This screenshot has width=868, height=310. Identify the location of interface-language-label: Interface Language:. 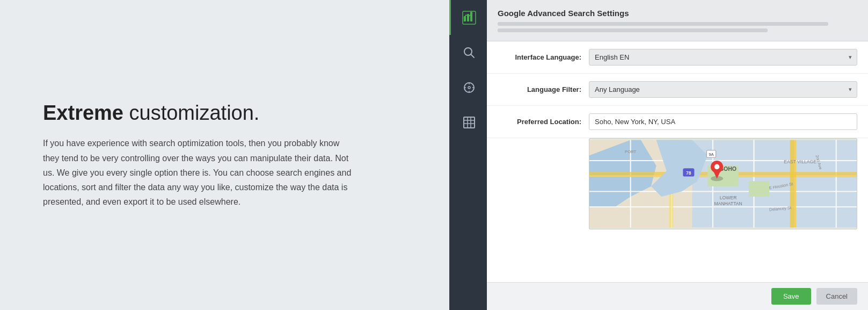
(543, 57).